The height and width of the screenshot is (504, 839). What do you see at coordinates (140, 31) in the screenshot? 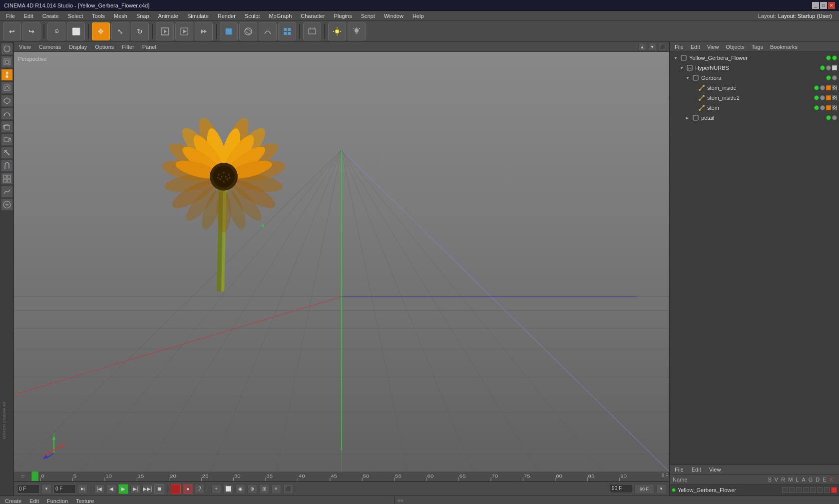
I see `rotate-button: ↻` at bounding box center [140, 31].